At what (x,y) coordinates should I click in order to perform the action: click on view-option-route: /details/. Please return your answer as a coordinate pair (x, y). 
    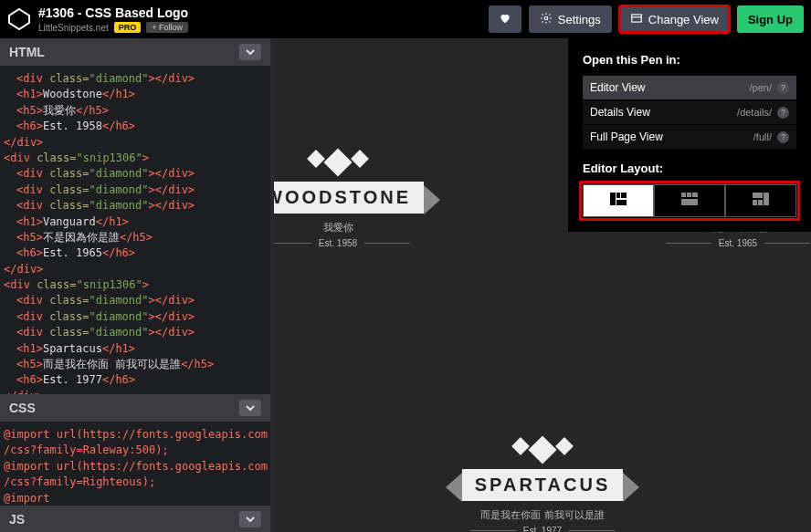
    Looking at the image, I should click on (754, 112).